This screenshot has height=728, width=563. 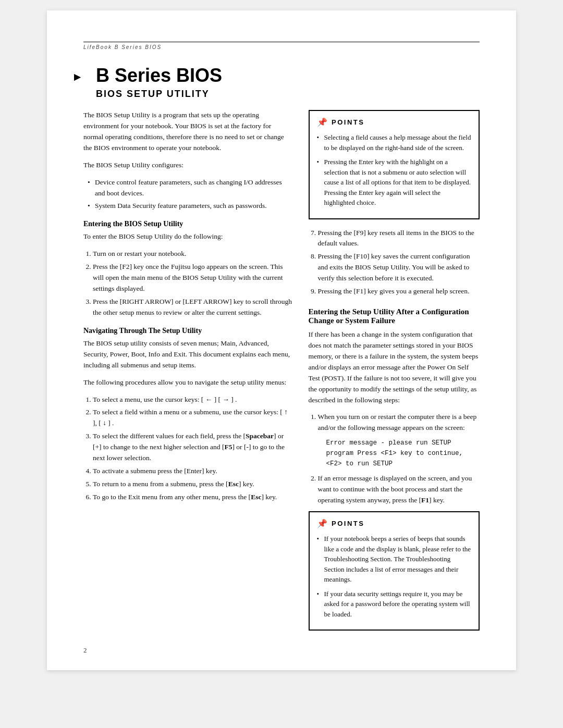 I want to click on points-box-2: 📌 POINTS If your notebook beeps a series…, so click(x=394, y=571).